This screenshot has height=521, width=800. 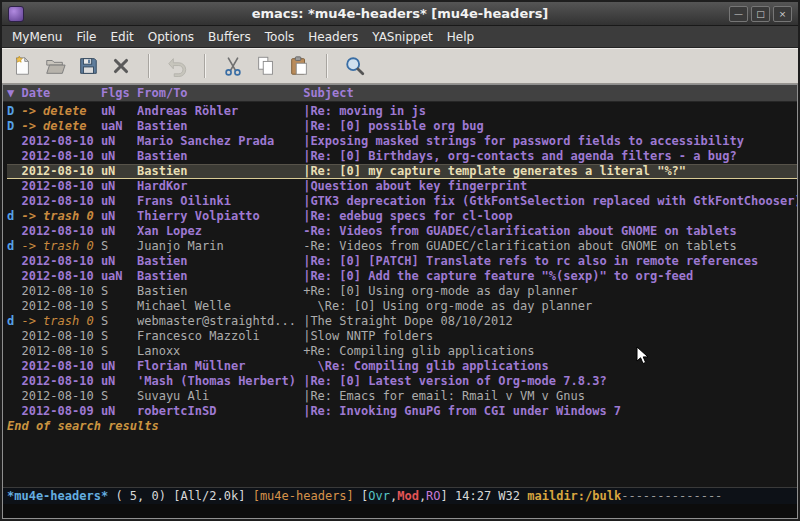 I want to click on message-subject: Slow NNTP folders, so click(x=554, y=336).